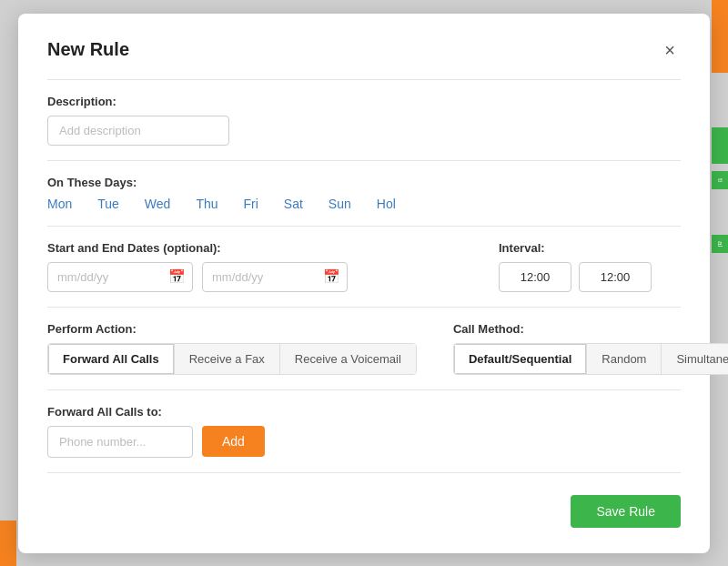  I want to click on method-section: Call Method: Default/Sequential Random S…, so click(591, 349).